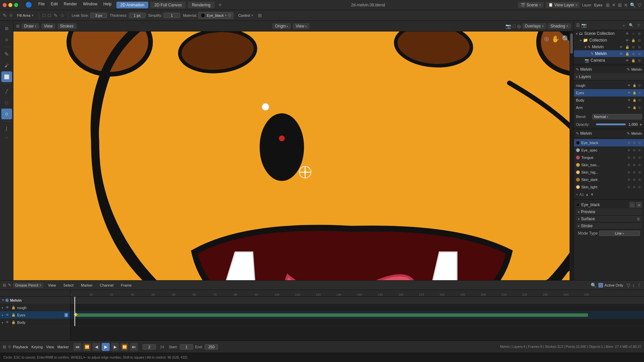 The image size is (644, 362). Describe the element at coordinates (107, 5) in the screenshot. I see `help-menu: Help` at that location.